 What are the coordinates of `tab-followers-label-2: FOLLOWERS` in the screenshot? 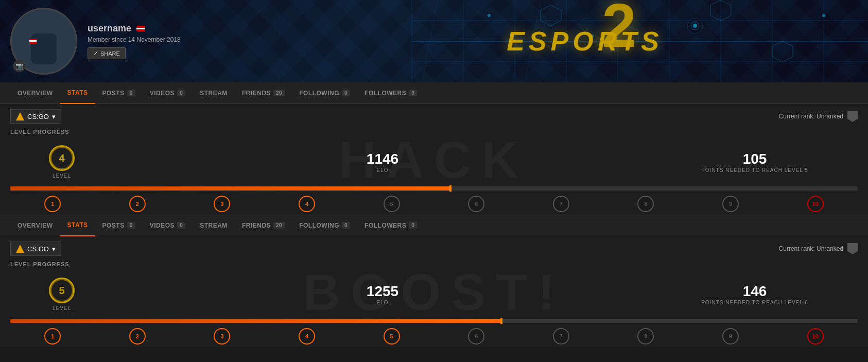 It's located at (385, 226).